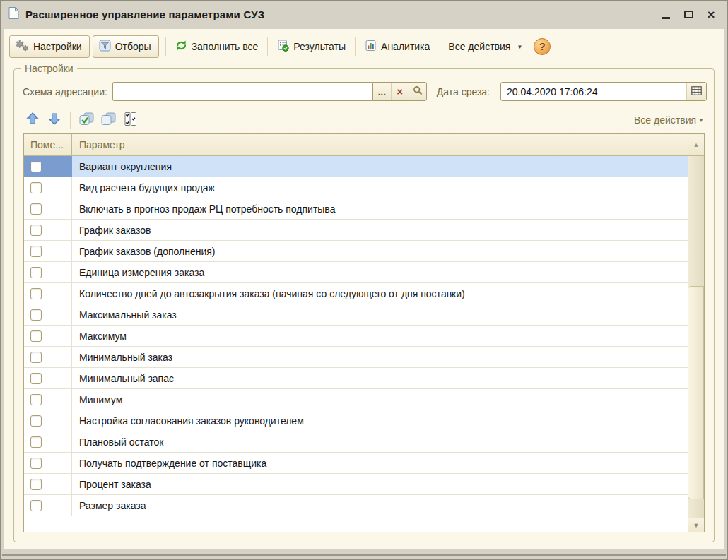  I want to click on move-down-button, so click(54, 120).